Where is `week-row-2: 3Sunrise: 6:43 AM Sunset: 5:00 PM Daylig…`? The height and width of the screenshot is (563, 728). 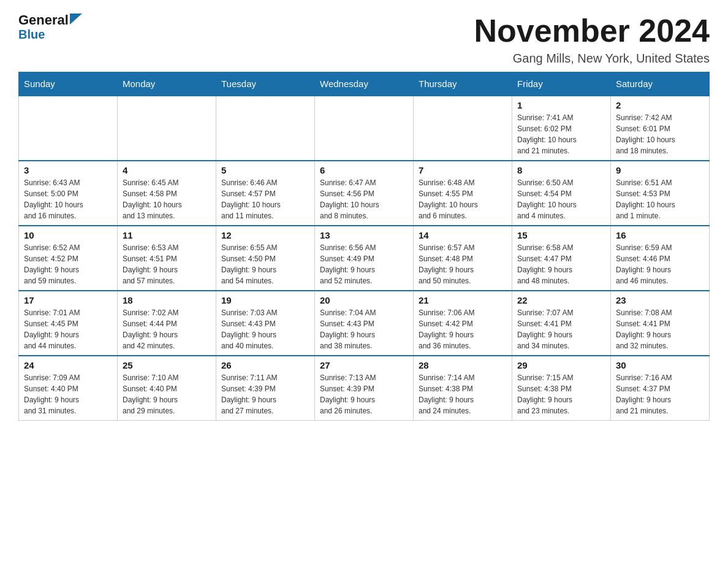
week-row-2: 3Sunrise: 6:43 AM Sunset: 5:00 PM Daylig… is located at coordinates (364, 193).